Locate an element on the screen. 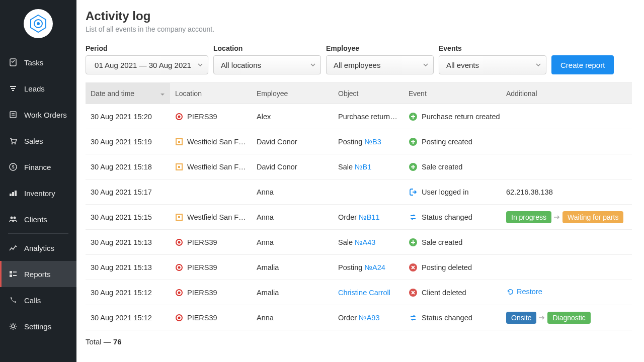  period-select: 01 Aug 2021 — 30 Aug 2021 is located at coordinates (147, 65).